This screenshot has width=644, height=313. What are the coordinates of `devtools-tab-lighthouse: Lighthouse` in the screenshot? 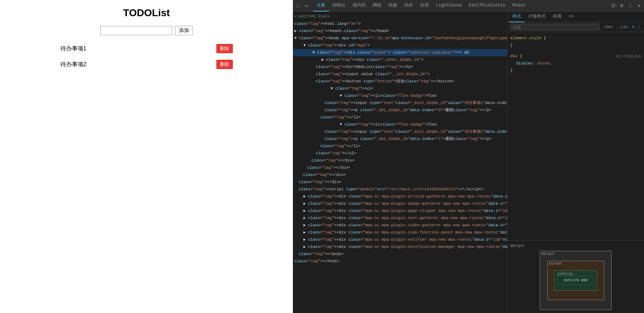 It's located at (449, 6).